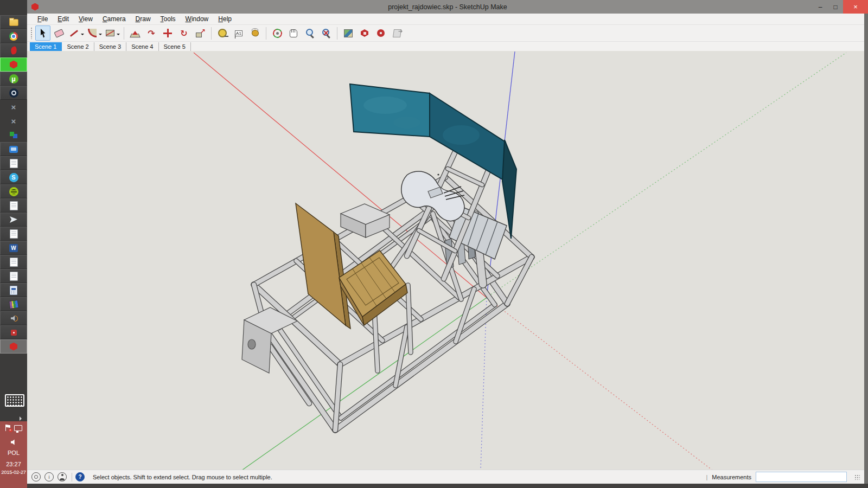  I want to click on touch-keyboard-icon, so click(15, 400).